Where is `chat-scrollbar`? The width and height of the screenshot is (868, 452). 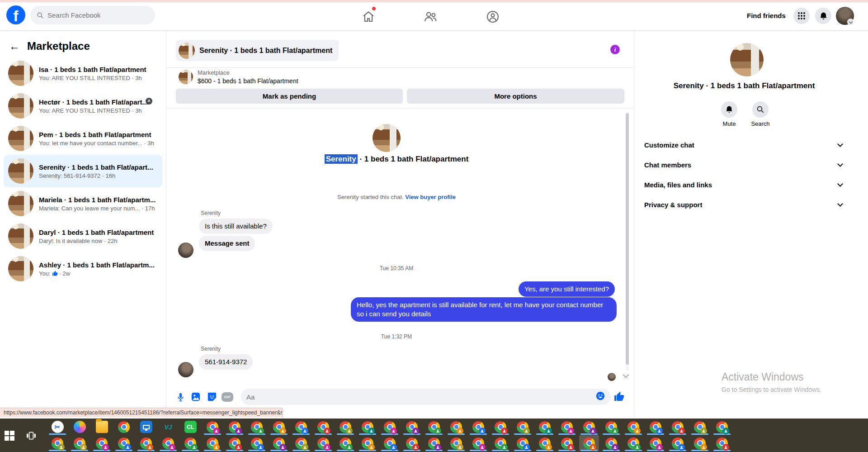 chat-scrollbar is located at coordinates (627, 242).